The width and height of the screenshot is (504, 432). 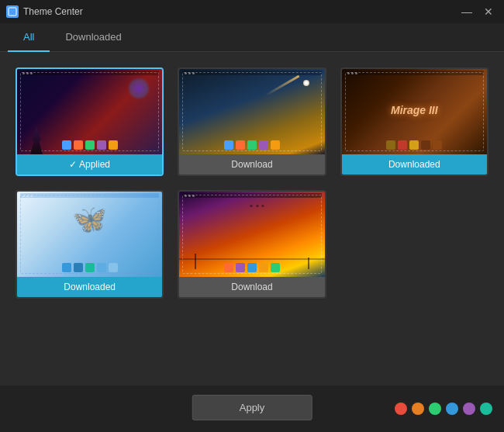 I want to click on color-dot-green, so click(x=435, y=409).